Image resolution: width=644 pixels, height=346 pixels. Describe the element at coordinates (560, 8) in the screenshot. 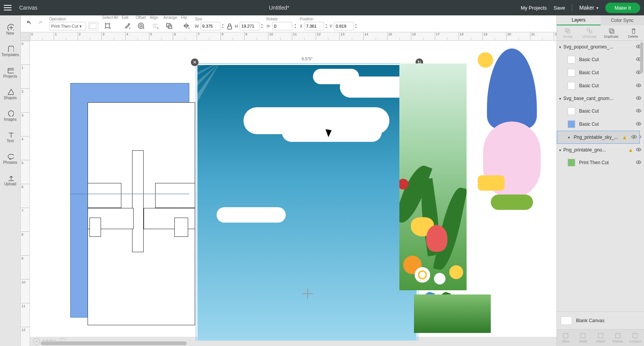

I see `save-link: Save` at that location.